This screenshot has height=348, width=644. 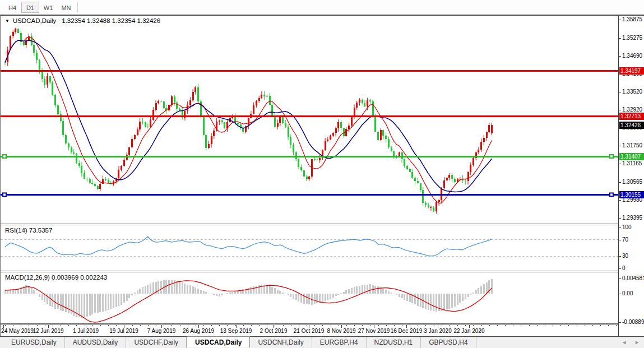 I want to click on tab-usdcad-daily: USDCAD,Daily, so click(x=219, y=342).